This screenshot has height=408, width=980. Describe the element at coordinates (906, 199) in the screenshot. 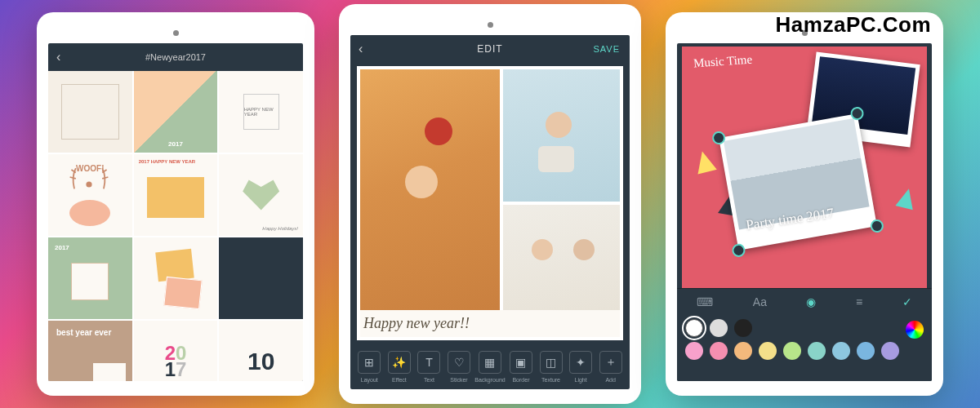

I see `party-hat-icon` at that location.